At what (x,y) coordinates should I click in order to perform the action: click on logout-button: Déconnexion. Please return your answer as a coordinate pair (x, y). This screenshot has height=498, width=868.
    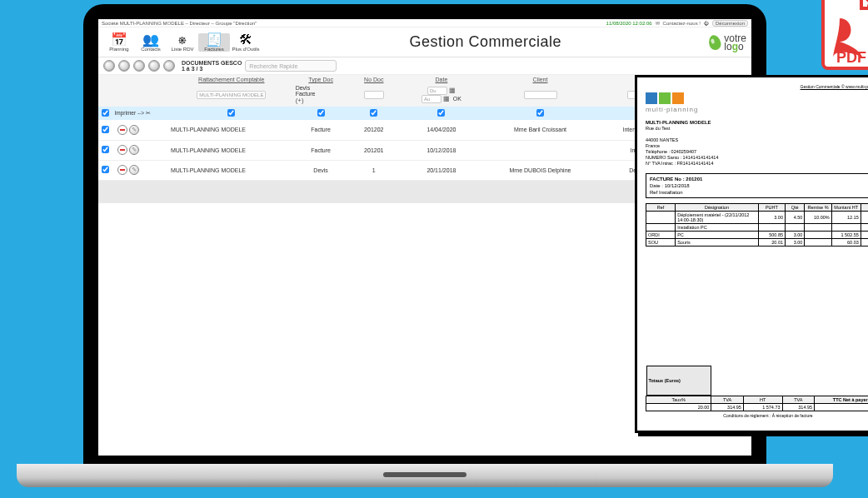
    Looking at the image, I should click on (730, 23).